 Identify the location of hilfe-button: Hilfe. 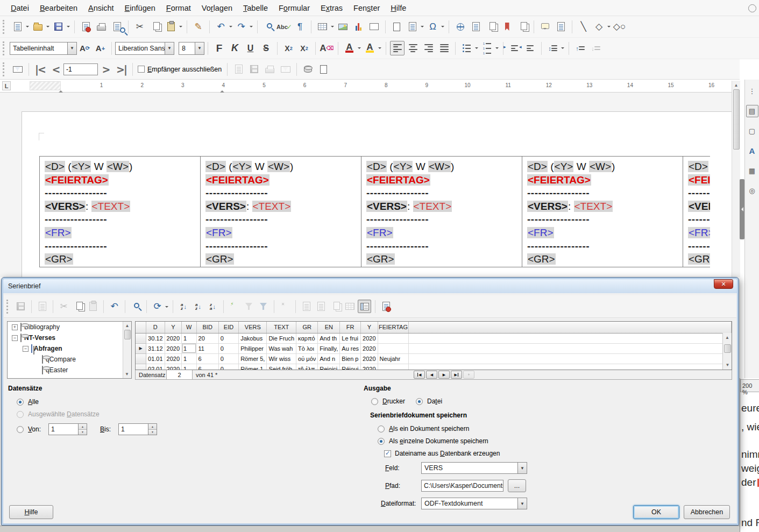
(31, 512).